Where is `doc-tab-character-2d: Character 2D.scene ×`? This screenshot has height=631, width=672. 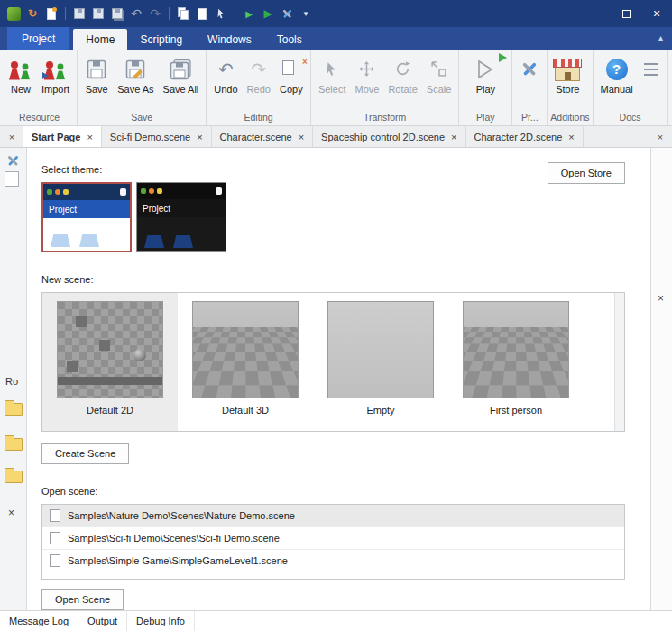
doc-tab-character-2d: Character 2D.scene × is located at coordinates (525, 137).